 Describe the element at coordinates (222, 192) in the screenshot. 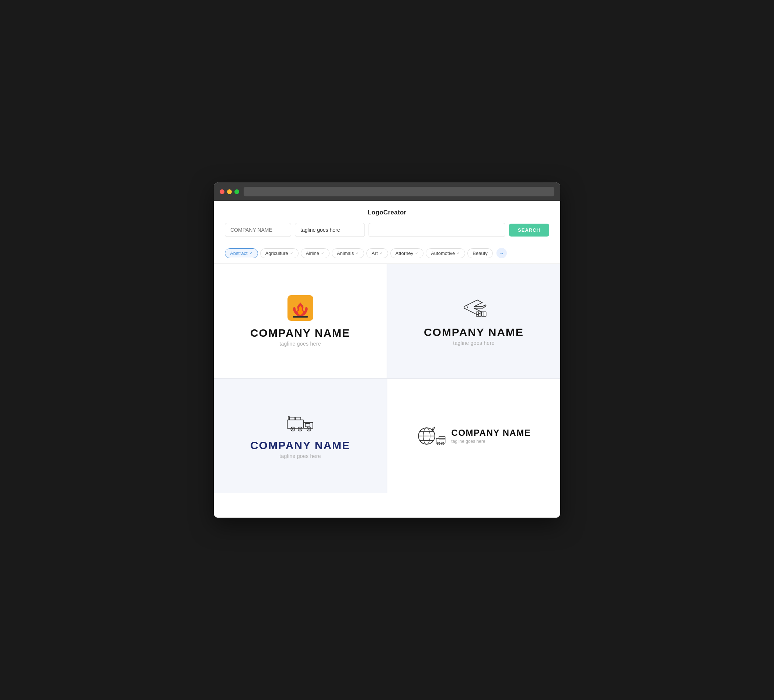

I see `close-button` at that location.